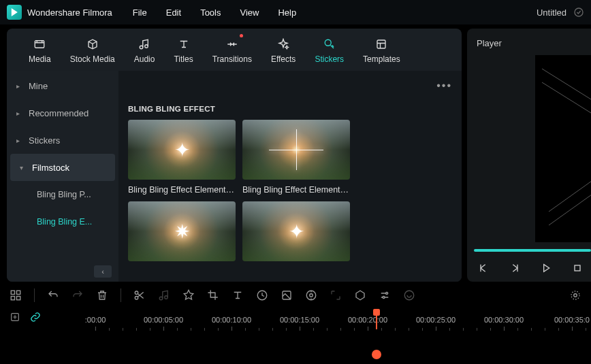  What do you see at coordinates (63, 195) in the screenshot?
I see `sidebar-sub-bling-pack: Bling Bling P...` at bounding box center [63, 195].